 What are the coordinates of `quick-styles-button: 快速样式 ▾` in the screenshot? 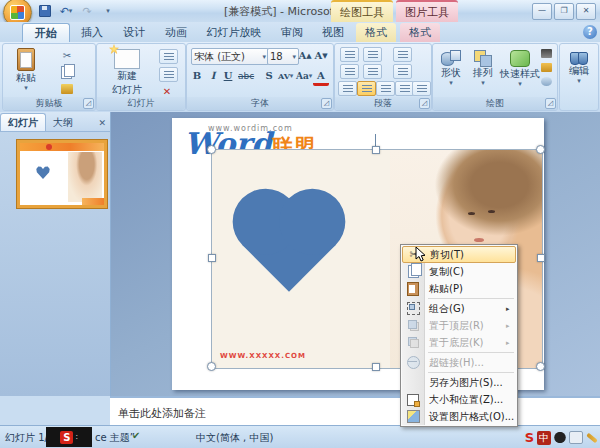 It's located at (520, 68).